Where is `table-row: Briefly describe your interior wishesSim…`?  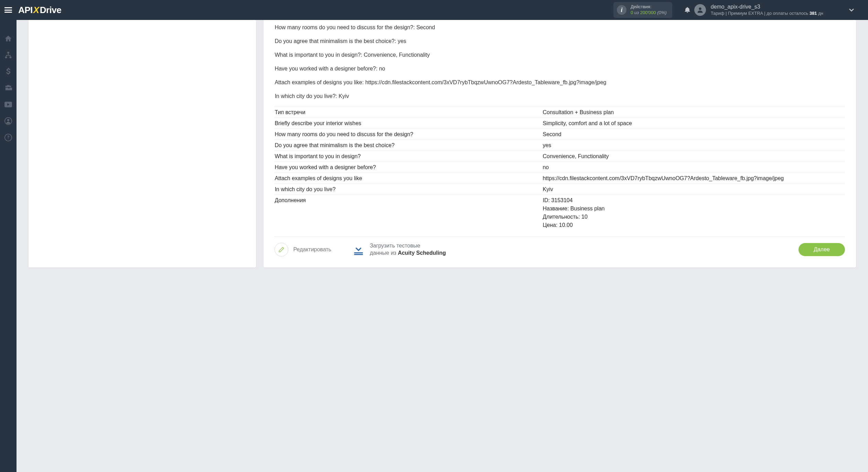
table-row: Briefly describe your interior wishesSim… is located at coordinates (560, 123).